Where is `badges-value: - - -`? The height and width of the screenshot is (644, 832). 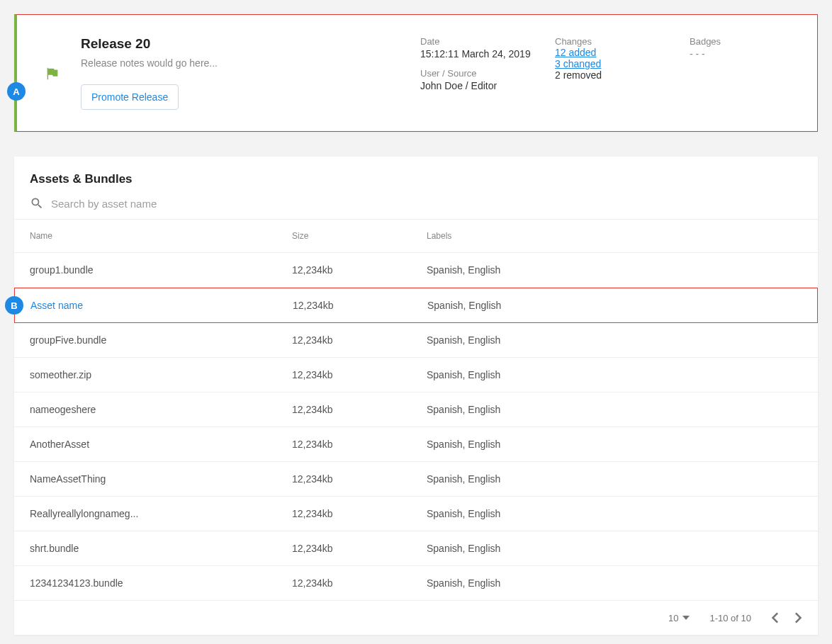
badges-value: - - - is located at coordinates (743, 54).